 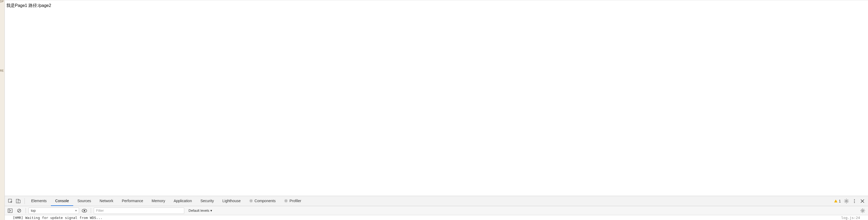 What do you see at coordinates (62, 201) in the screenshot?
I see `tab-console: Console` at bounding box center [62, 201].